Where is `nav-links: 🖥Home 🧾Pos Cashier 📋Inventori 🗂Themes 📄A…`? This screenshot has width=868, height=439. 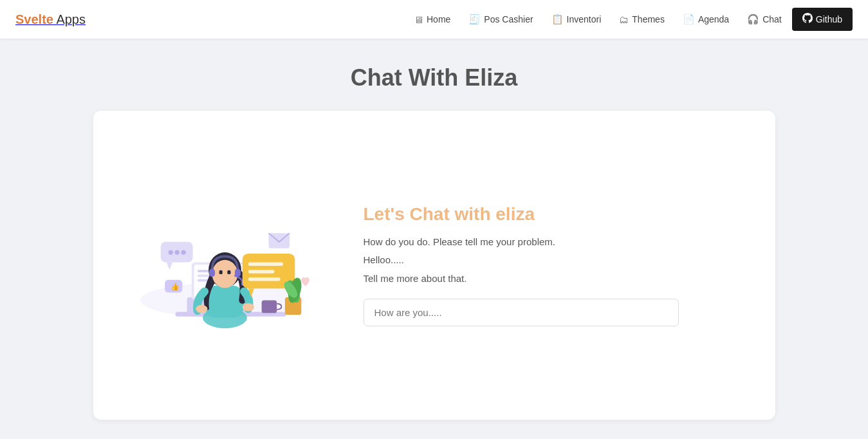 nav-links: 🖥Home 🧾Pos Cashier 📋Inventori 🗂Themes 📄A… is located at coordinates (629, 19).